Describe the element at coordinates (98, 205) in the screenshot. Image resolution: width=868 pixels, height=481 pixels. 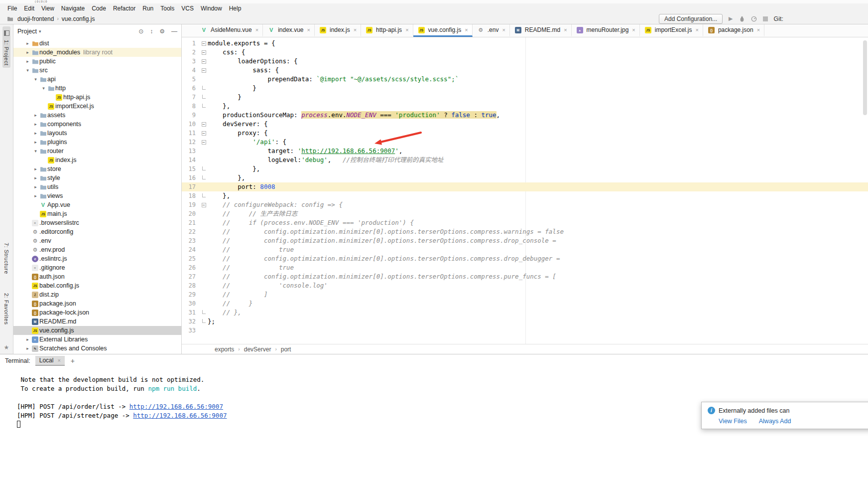
I see `tree-item-app-vue: VApp.vue` at that location.